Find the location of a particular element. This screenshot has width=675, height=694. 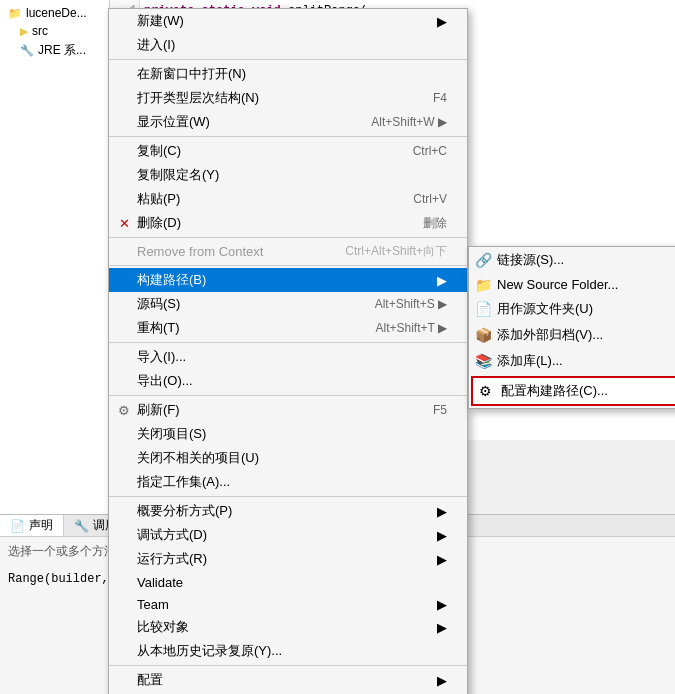

tab-declaration: 📄 声明 is located at coordinates (32, 526).